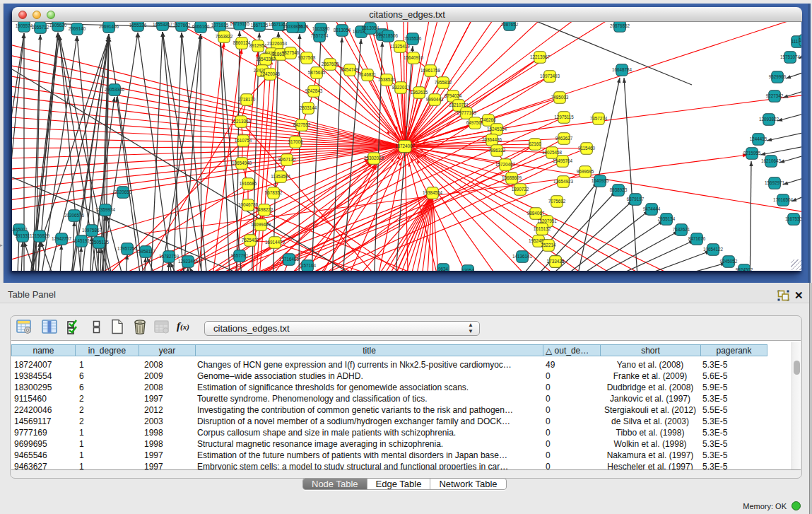 This screenshot has width=812, height=514. I want to click on svg-text: 1640935, so click(601, 181).